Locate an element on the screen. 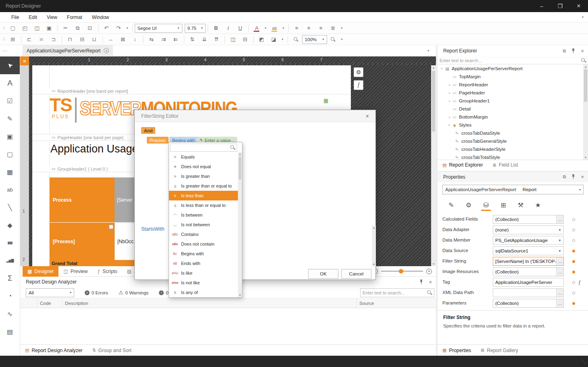  character-comb-tool: ab is located at coordinates (10, 190).